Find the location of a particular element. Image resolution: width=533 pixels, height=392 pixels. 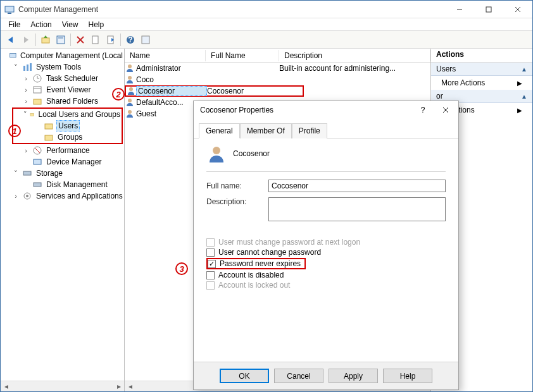

up-button is located at coordinates (46, 40).